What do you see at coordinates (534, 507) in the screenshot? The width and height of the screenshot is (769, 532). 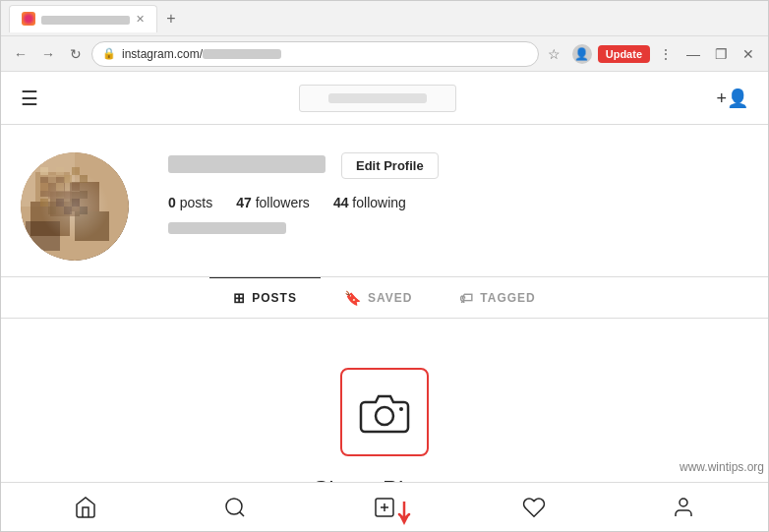 I see `bottom-nav-activity` at bounding box center [534, 507].